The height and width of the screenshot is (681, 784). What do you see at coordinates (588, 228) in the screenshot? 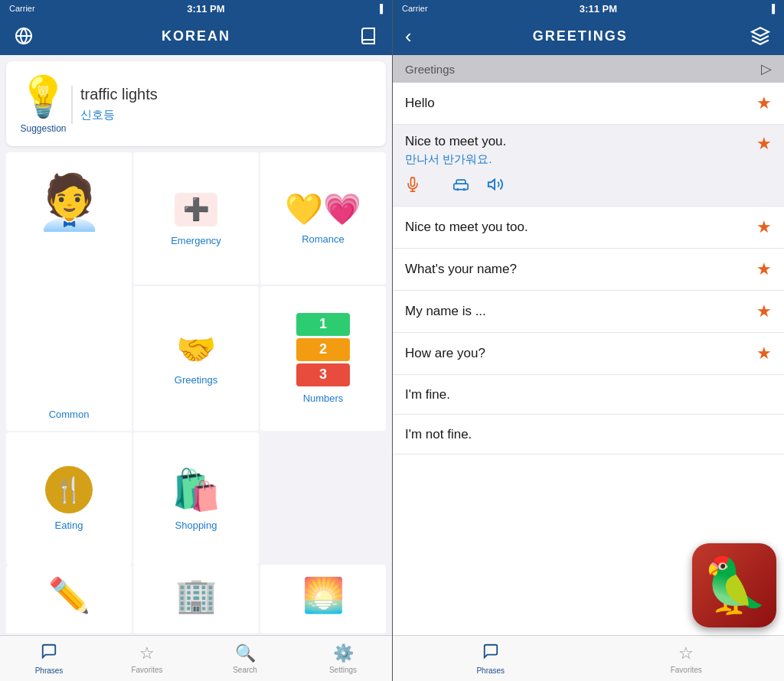
I see `phrase-item-nice-meet-too: Nice to meet you too. ★` at bounding box center [588, 228].